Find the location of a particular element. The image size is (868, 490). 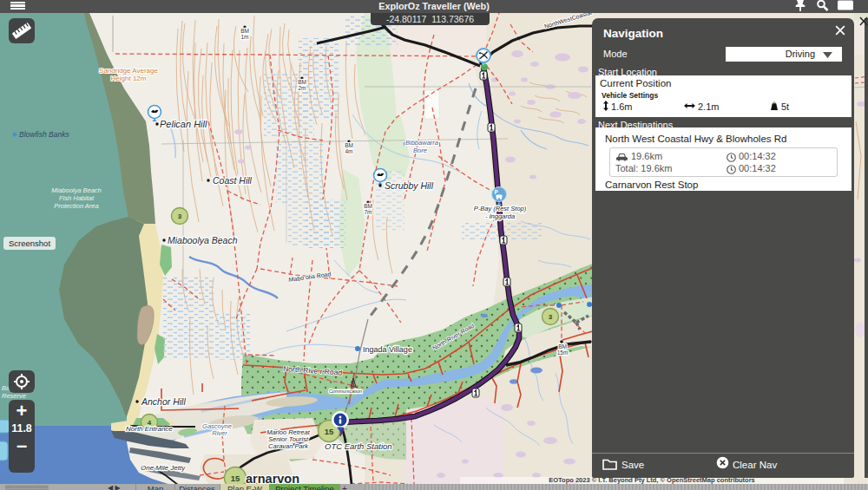

svg-text: Reserve is located at coordinates (14, 395).